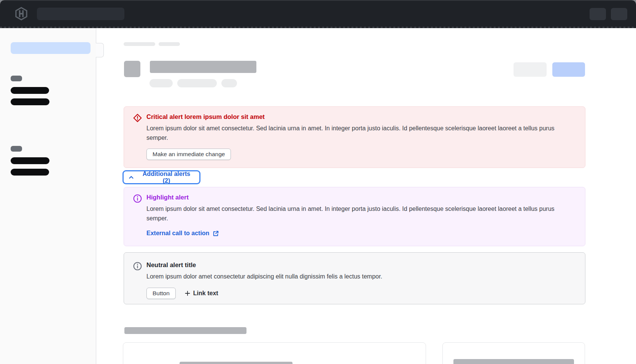 This screenshot has width=636, height=364. I want to click on neutral-alert-body: Lorem ipsum dolor amet consectetur adipi…, so click(362, 277).